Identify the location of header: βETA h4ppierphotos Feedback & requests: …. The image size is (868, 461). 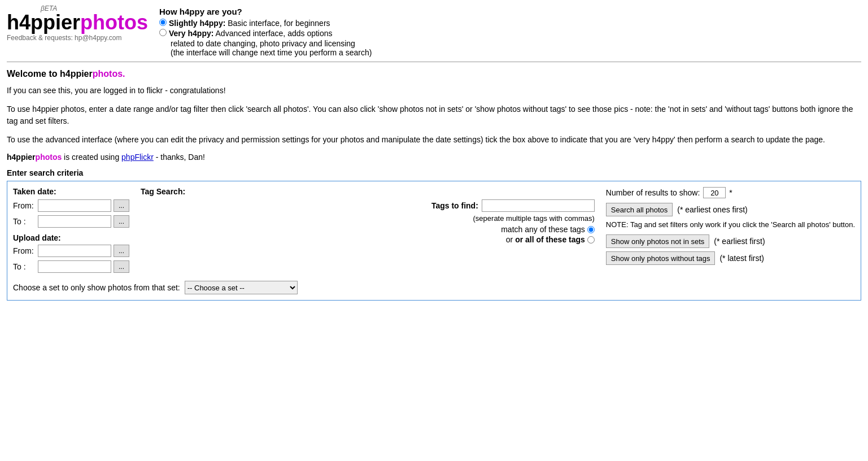
(434, 31).